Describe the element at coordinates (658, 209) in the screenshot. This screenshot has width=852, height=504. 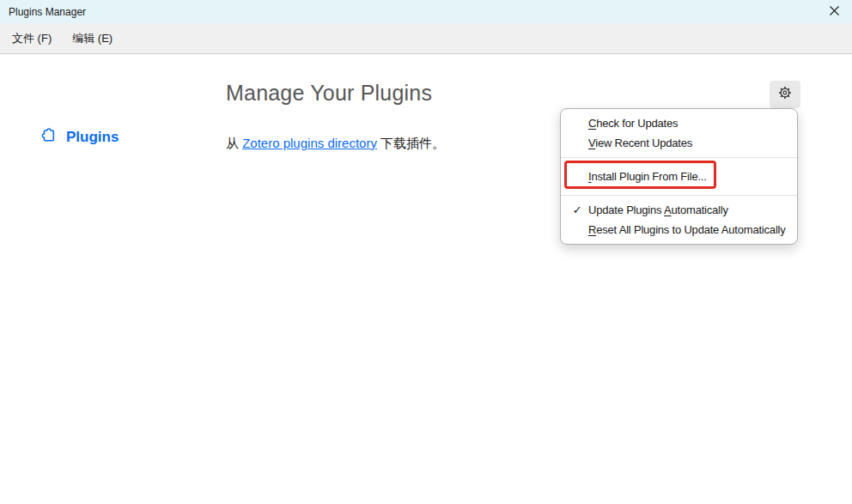
I see `menu-item-label: Update Plugins Automatically` at that location.